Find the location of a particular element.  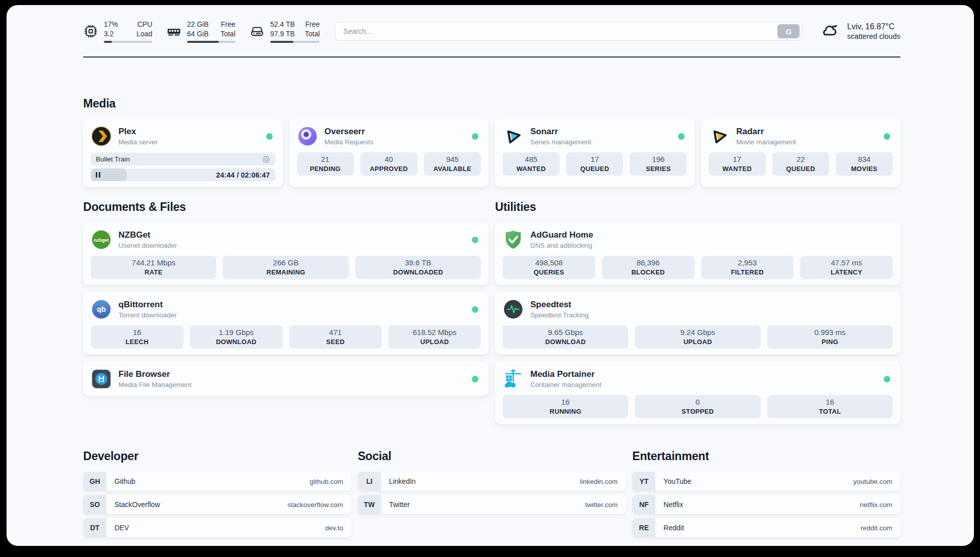

stat-series: 196 SERIES is located at coordinates (658, 164).